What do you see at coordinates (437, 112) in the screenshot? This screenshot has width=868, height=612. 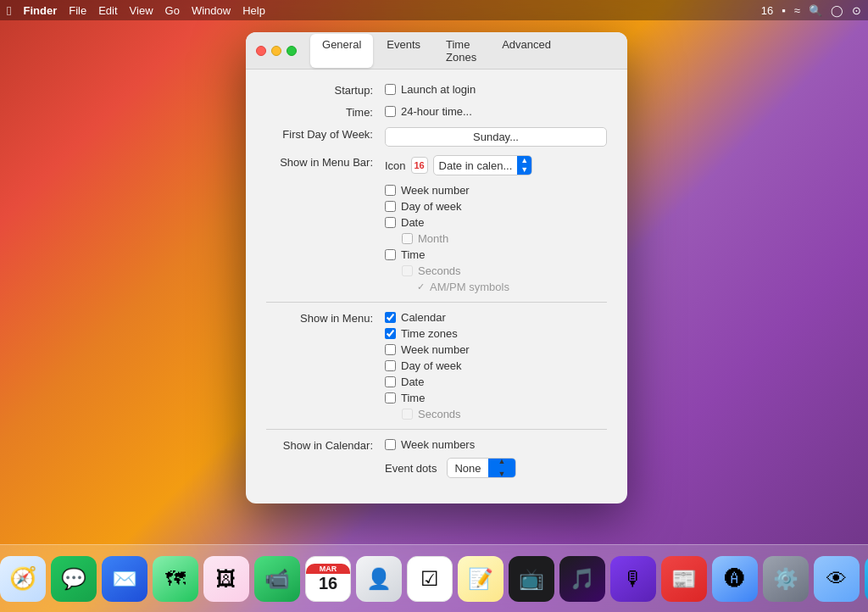 I see `hour-format-label: 24-hour time...` at bounding box center [437, 112].